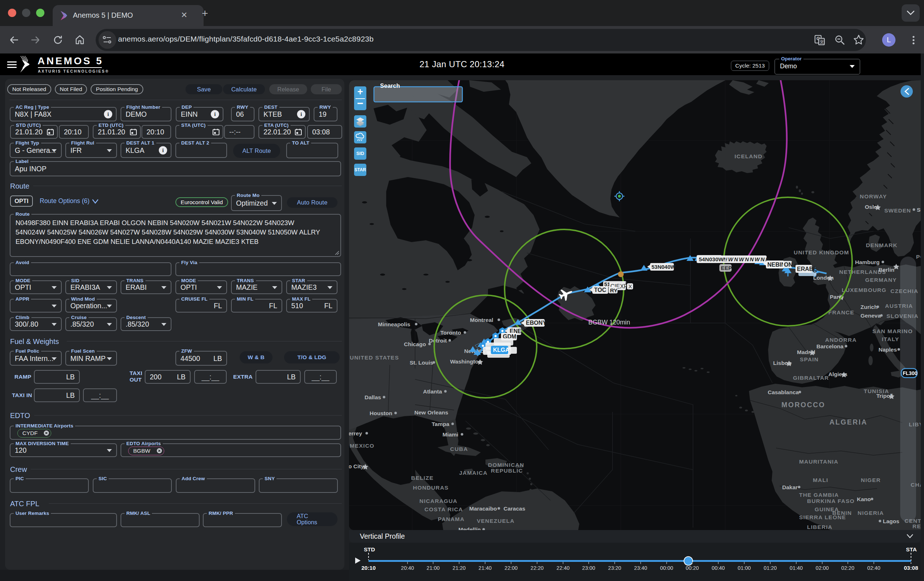  What do you see at coordinates (374, 358) in the screenshot?
I see `svg-text: UNITED STATES` at bounding box center [374, 358].